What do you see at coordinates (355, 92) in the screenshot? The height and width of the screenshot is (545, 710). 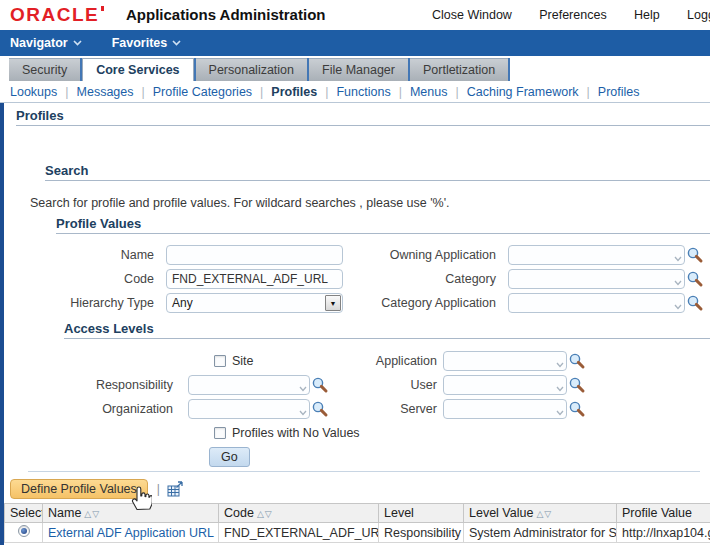 I see `sub-tab-bar: Lookups| Messages| Profile Categories| P…` at bounding box center [355, 92].